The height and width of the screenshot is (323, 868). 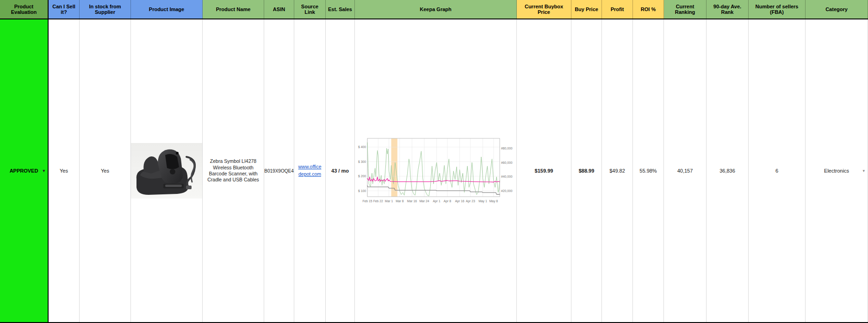 What do you see at coordinates (436, 171) in the screenshot?
I see `keepa-graph: Feb 15Feb 22Mar 1Mar 8Mar 16Mar 24Apr 1A…` at bounding box center [436, 171].